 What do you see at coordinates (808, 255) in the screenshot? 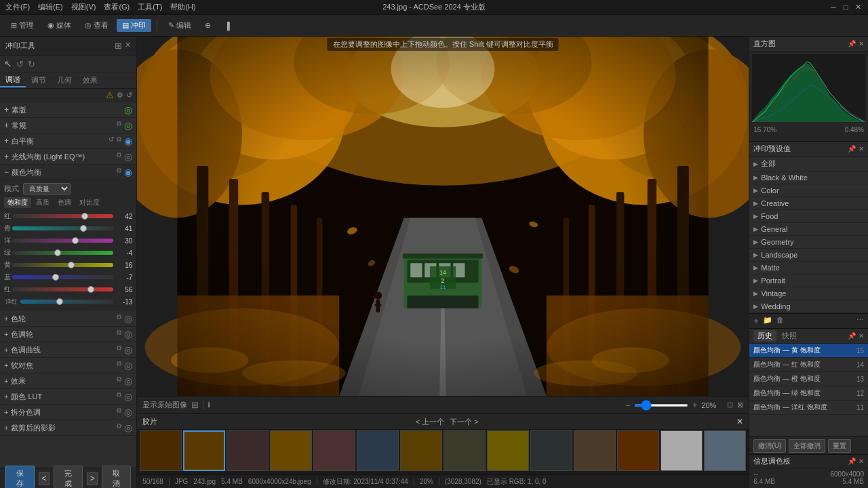
I see `preset-landscape: ▶ Landscape` at bounding box center [808, 255].